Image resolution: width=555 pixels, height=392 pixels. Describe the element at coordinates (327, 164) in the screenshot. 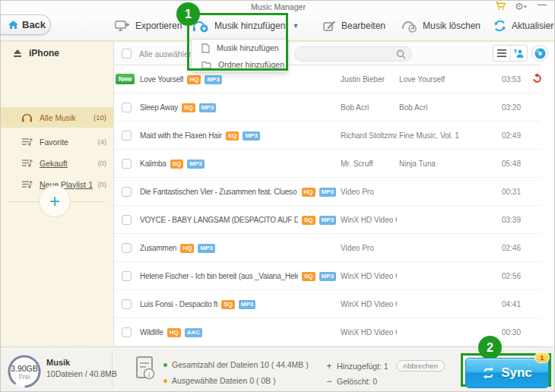

I see `table-row: Kalimba SQ MP3 Mr. Scruff Ninja Tuna 05:…` at that location.